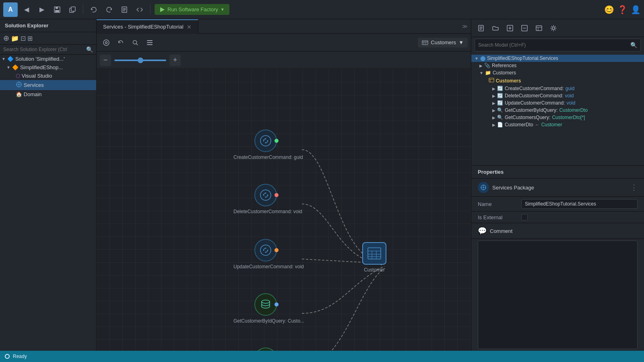 This screenshot has height=362, width=644. Describe the element at coordinates (121, 43) in the screenshot. I see `canvas-tool-refresh` at that location.